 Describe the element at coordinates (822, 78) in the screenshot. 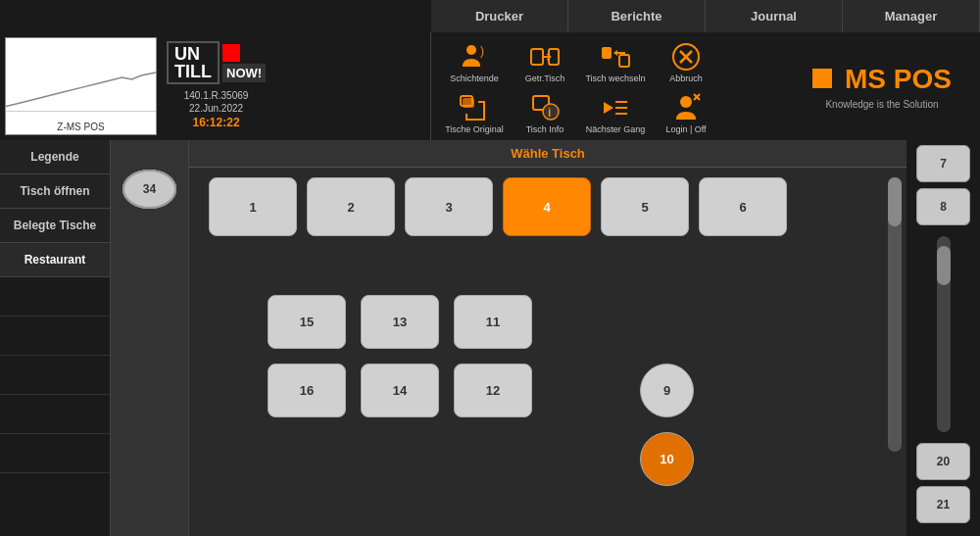

I see `ms-square-icon` at that location.